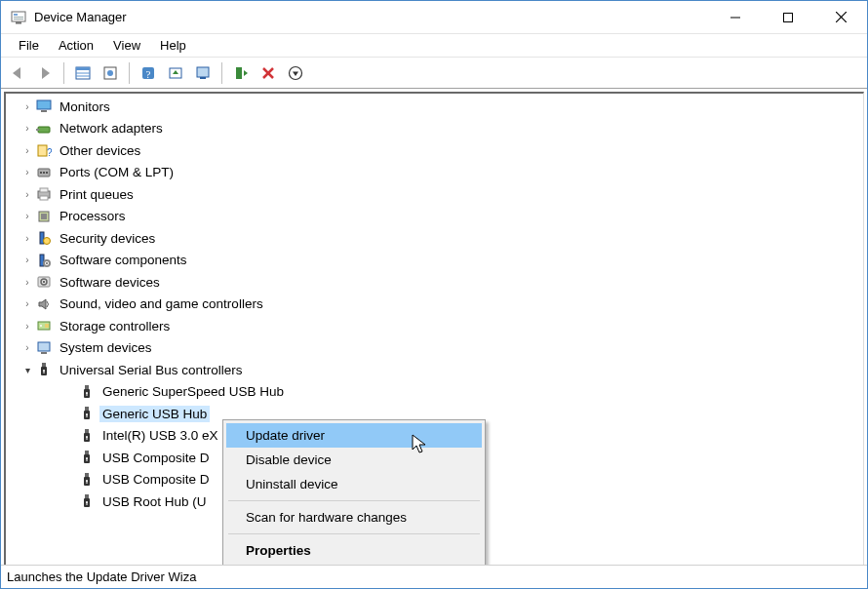  I want to click on properties-button, so click(110, 73).